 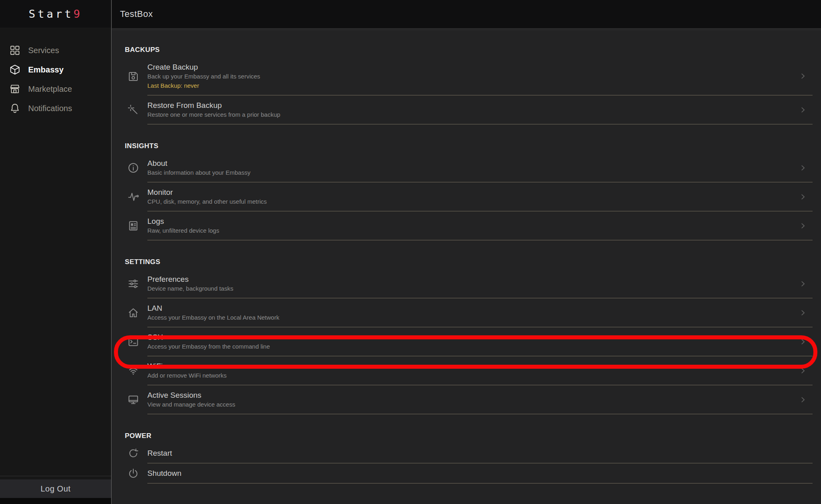 I want to click on row-subtitle: CPU, disk, memory, and other useful metr…, so click(x=473, y=202).